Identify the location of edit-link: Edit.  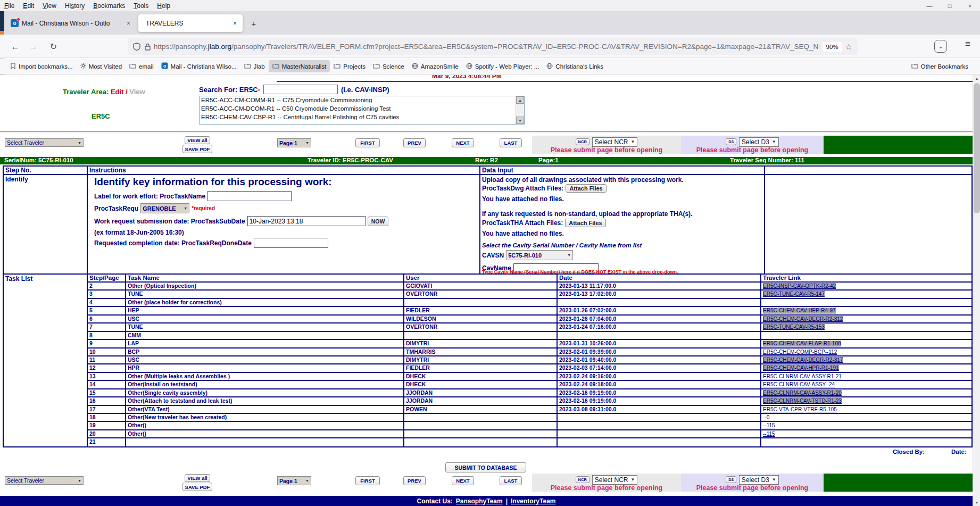
(117, 92).